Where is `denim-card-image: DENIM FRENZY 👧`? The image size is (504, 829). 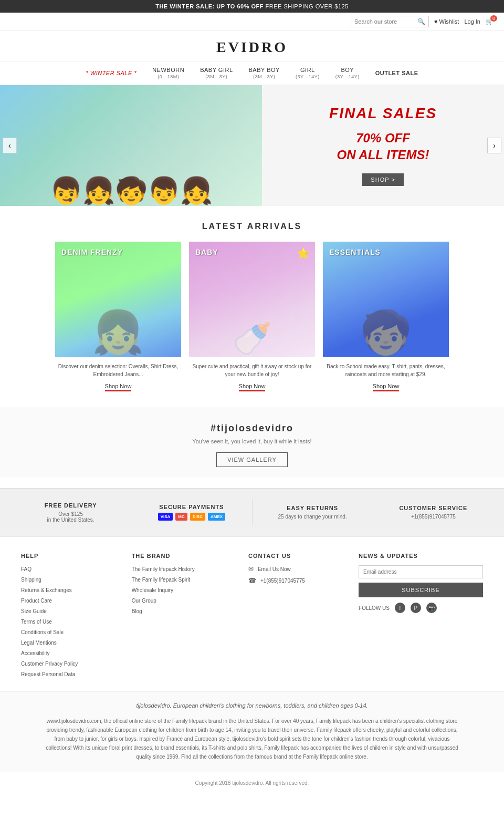 denim-card-image: DENIM FRENZY 👧 is located at coordinates (118, 299).